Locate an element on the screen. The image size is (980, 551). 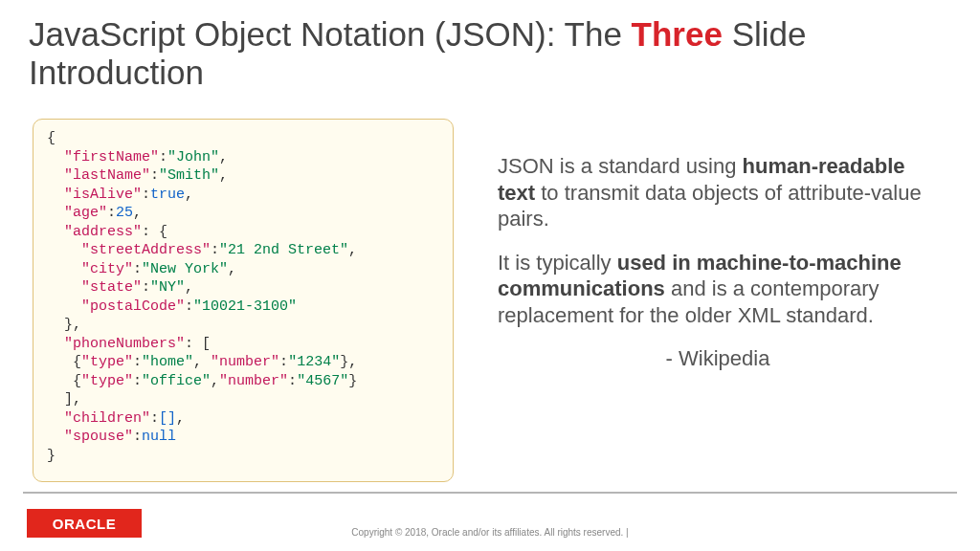
code-val: null is located at coordinates (159, 436).